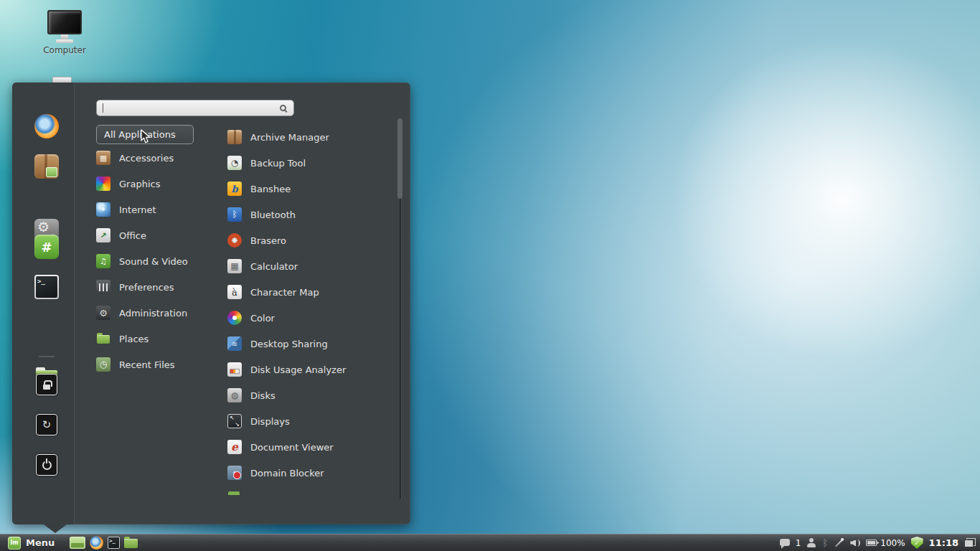 This screenshot has height=551, width=980. I want to click on software-manager-icon, so click(47, 166).